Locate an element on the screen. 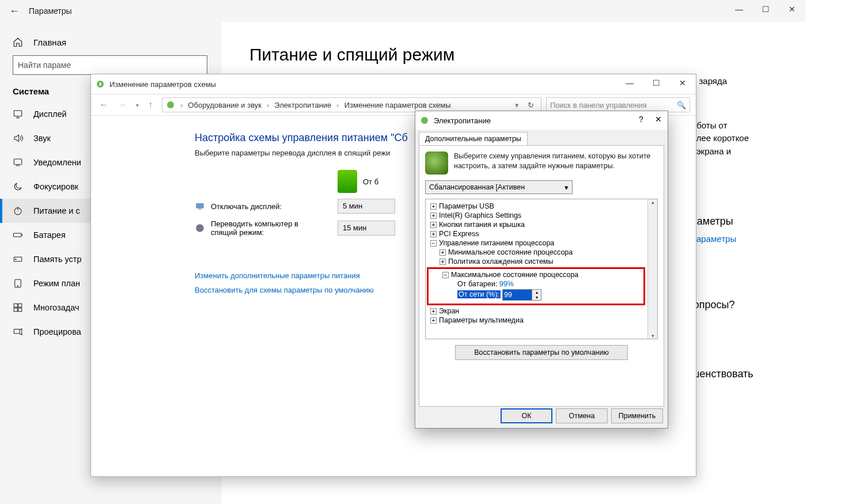 The width and height of the screenshot is (841, 504). breadcrumb-item: Изменение параметров схемы is located at coordinates (397, 105).